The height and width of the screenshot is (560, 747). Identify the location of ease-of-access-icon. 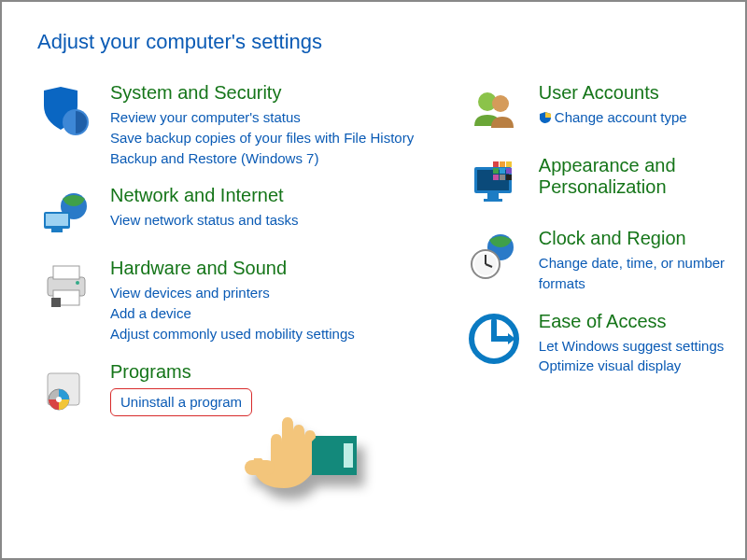
(494, 339).